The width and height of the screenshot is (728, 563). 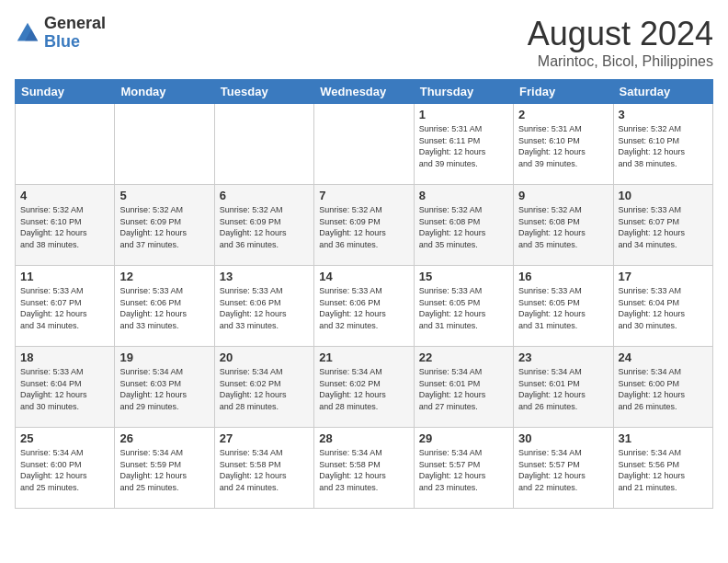 I want to click on day-number: 21, so click(x=364, y=357).